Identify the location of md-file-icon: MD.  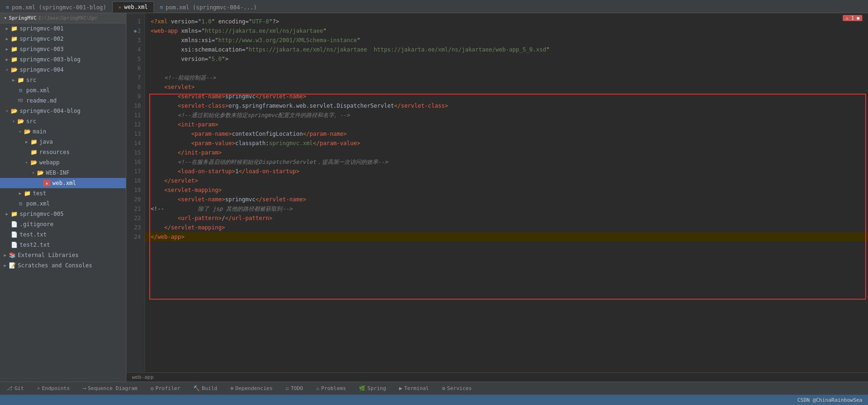
(21, 101).